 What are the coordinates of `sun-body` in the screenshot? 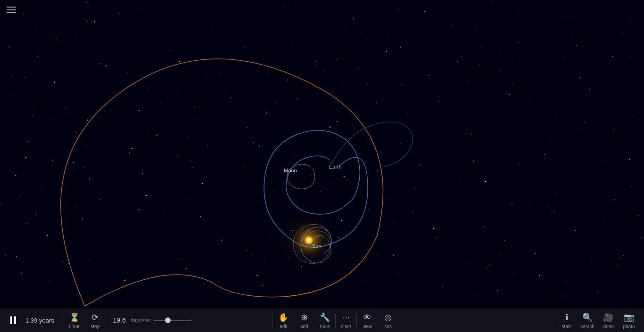 It's located at (309, 240).